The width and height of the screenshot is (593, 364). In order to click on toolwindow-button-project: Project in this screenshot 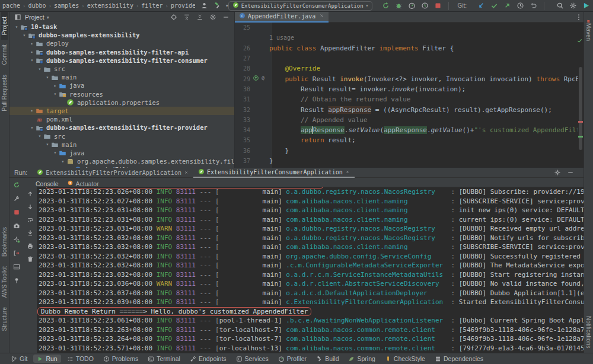, I will do `click(5, 26)`.